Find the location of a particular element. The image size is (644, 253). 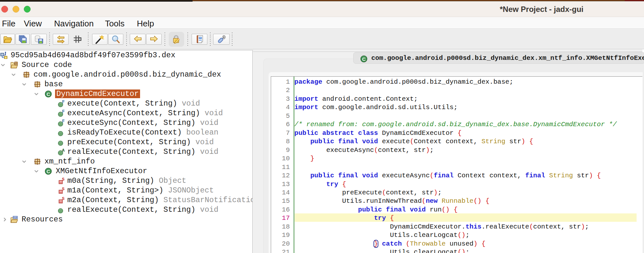

svg-text: 010 is located at coordinates (15, 218).